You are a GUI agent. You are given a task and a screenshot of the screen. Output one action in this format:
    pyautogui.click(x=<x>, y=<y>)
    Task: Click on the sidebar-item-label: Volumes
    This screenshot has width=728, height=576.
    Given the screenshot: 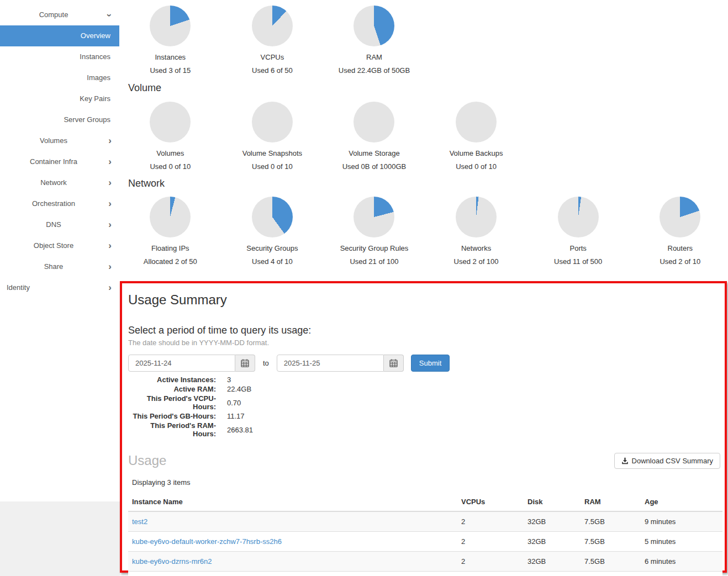 What is the action you would take?
    pyautogui.click(x=54, y=140)
    